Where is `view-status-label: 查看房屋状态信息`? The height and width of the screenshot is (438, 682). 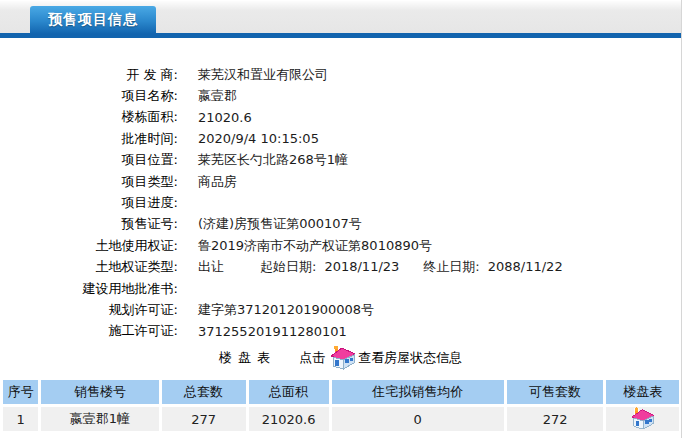 view-status-label: 查看房屋状态信息 is located at coordinates (410, 358).